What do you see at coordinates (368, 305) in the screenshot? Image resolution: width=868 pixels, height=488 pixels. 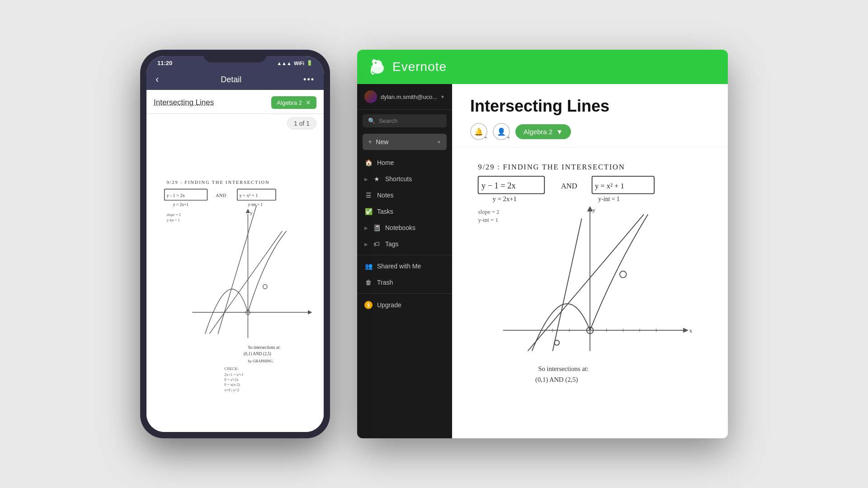 I see `upgrade-coin-icon: $` at bounding box center [368, 305].